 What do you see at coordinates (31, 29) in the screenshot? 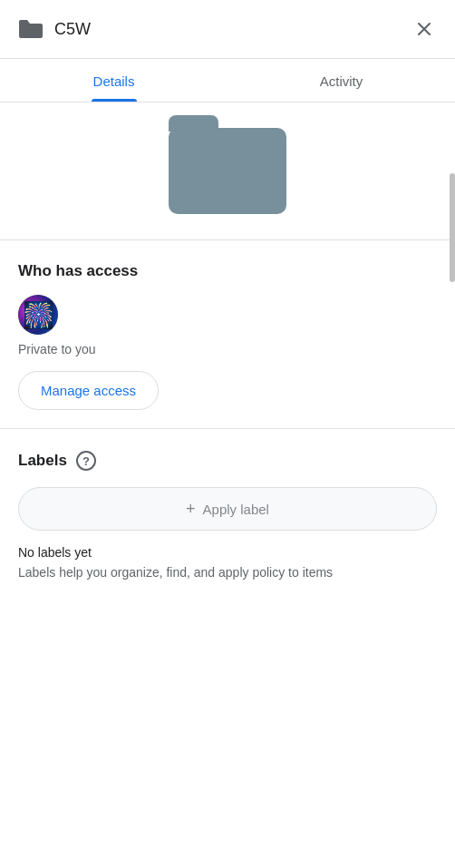
I see `folder-icon` at bounding box center [31, 29].